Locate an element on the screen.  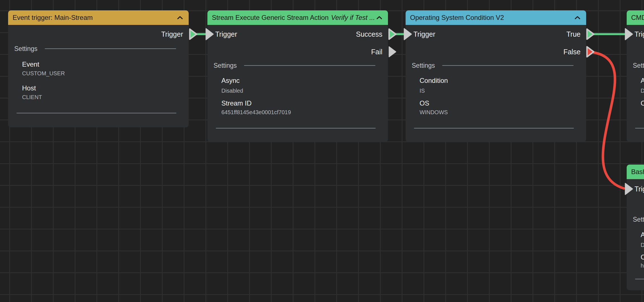
setting-label-os: OS is located at coordinates (424, 103).